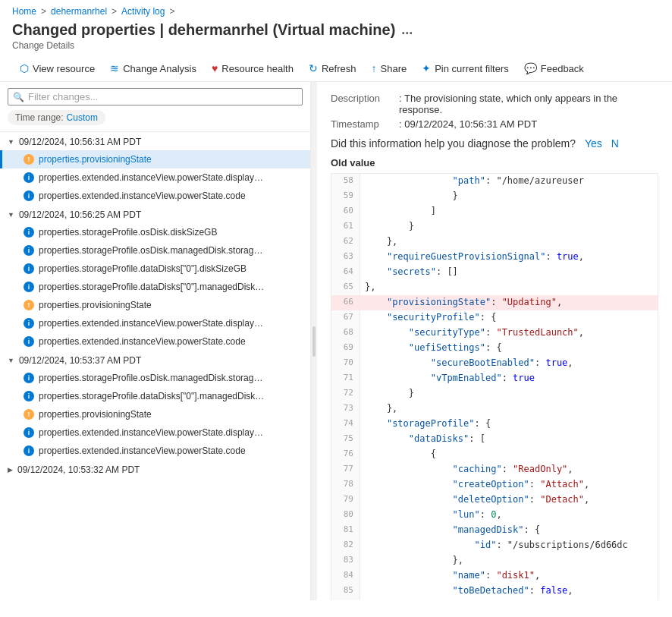 The image size is (672, 617). Describe the element at coordinates (155, 469) in the screenshot. I see `date-group-header: ▶09/12/2024, 10:53:32 AM PDT` at that location.